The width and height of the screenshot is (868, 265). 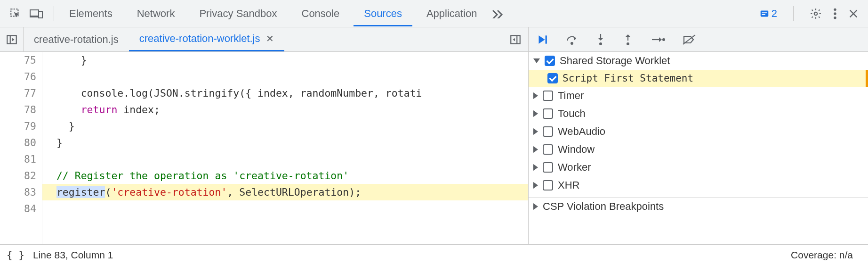 What do you see at coordinates (154, 40) in the screenshot?
I see `file-tabs: creative-rotation.js creative-rotation-w…` at bounding box center [154, 40].